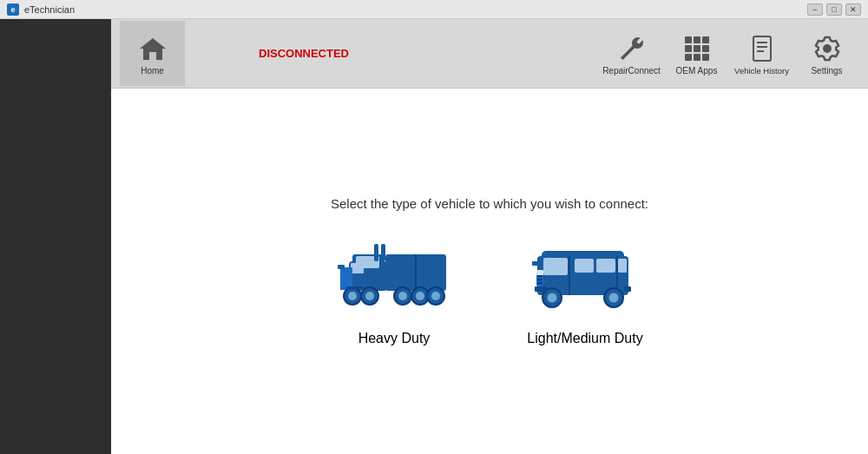  I want to click on light-medium-duty-icon, so click(585, 278).